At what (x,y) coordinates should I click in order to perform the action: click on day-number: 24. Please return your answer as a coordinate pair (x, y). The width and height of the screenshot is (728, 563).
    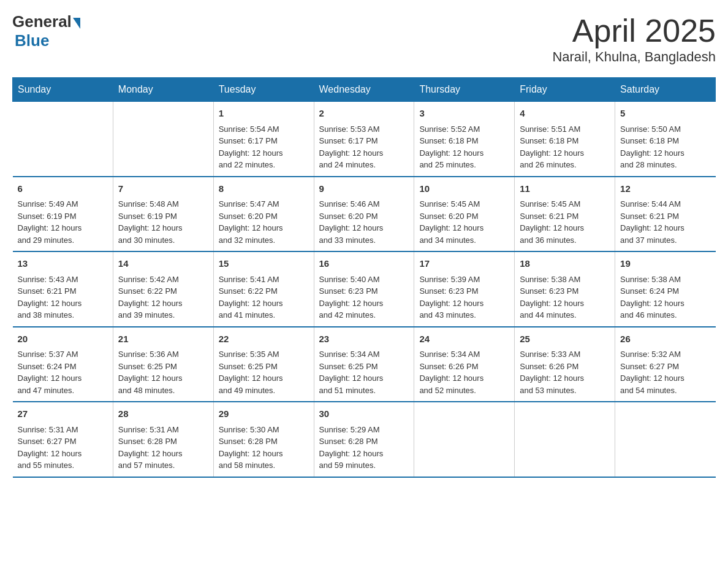
    Looking at the image, I should click on (464, 340).